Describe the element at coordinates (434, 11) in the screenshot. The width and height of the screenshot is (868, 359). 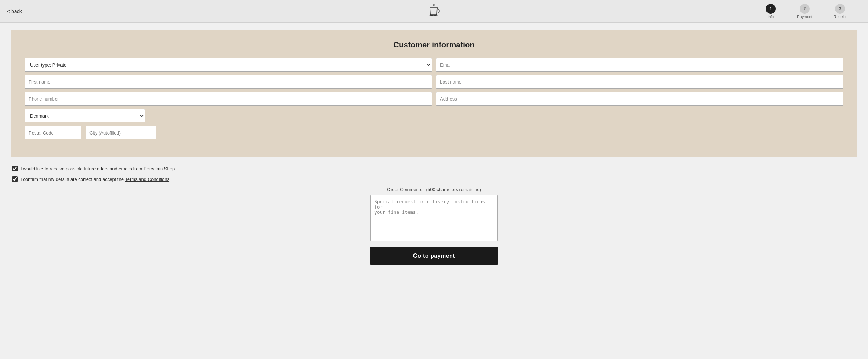
I see `header: < back 1 Info 2` at that location.